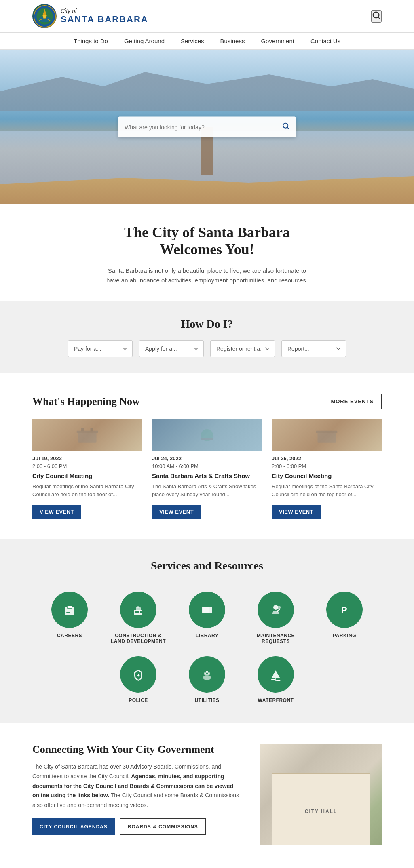 This screenshot has height=868, width=414. Describe the element at coordinates (207, 241) in the screenshot. I see `welcome-title: The City of Santa Barbara Welcomes You!` at that location.